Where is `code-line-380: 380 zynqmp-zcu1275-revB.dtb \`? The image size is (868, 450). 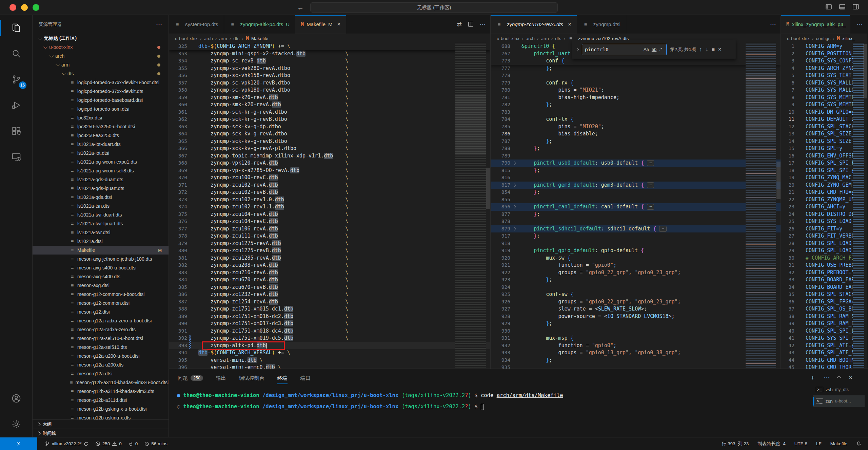
code-line-380: 380 zynqmp-zcu1275-revB.dtb \ is located at coordinates (330, 251).